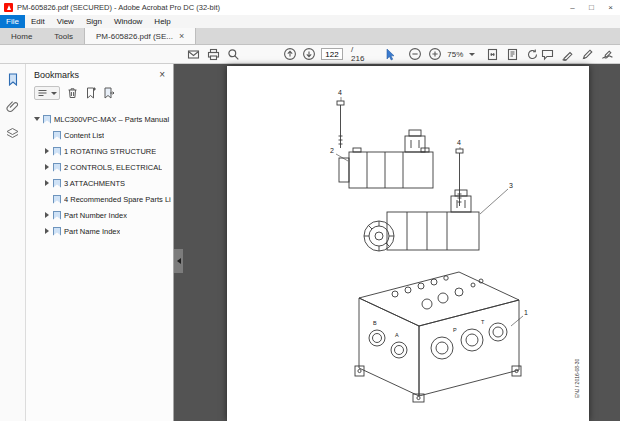 Image resolution: width=620 pixels, height=421 pixels. Describe the element at coordinates (100, 183) in the screenshot. I see `bookmark-item-attachments: 3 ATTACHMENTS` at that location.